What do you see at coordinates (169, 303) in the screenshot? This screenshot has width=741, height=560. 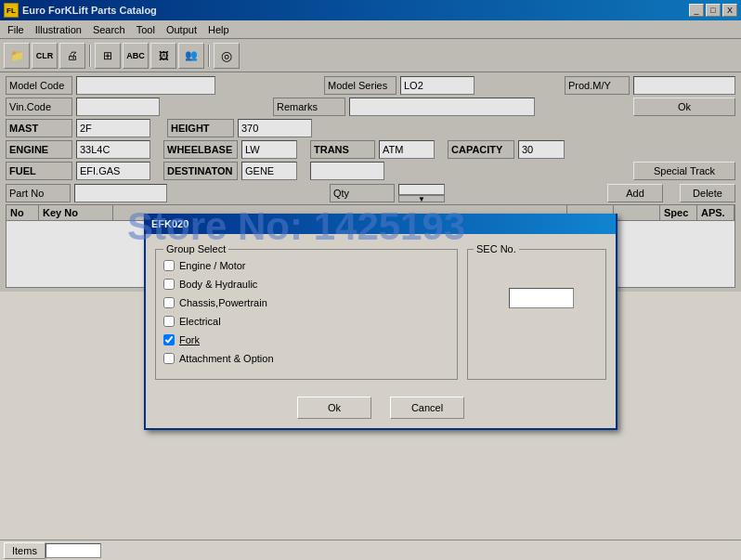 I see `checkbox-chassis-input` at bounding box center [169, 303].